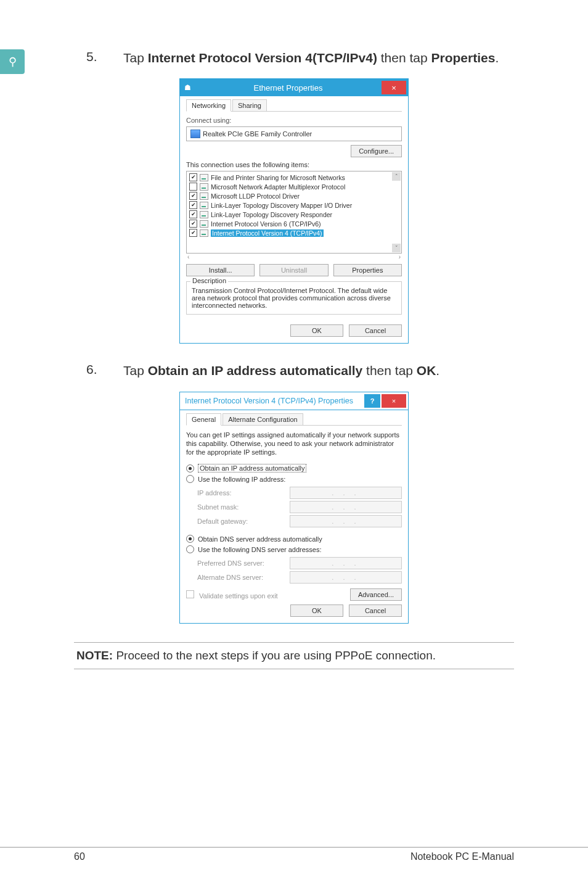 This screenshot has height=887, width=588. What do you see at coordinates (294, 165) in the screenshot?
I see `list-label: This connection uses the following items…` at bounding box center [294, 165].